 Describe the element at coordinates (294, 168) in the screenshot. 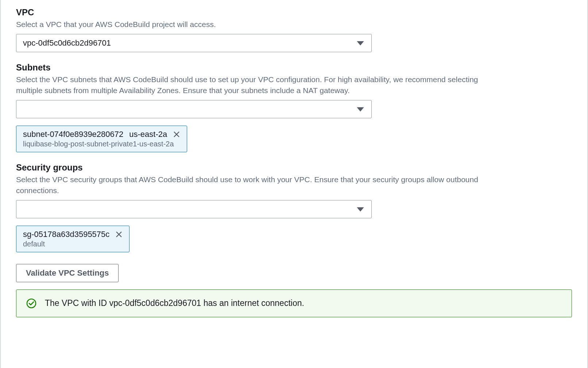

I see `security-groups-label: Security groups` at that location.